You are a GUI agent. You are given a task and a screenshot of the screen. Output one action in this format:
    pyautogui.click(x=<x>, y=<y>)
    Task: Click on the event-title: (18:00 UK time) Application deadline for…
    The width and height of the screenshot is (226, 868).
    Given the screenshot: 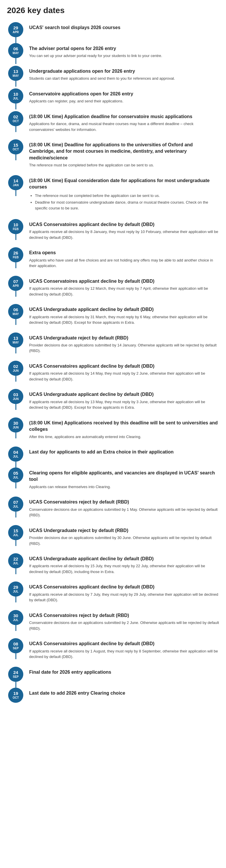 What is the action you would take?
    pyautogui.click(x=124, y=117)
    